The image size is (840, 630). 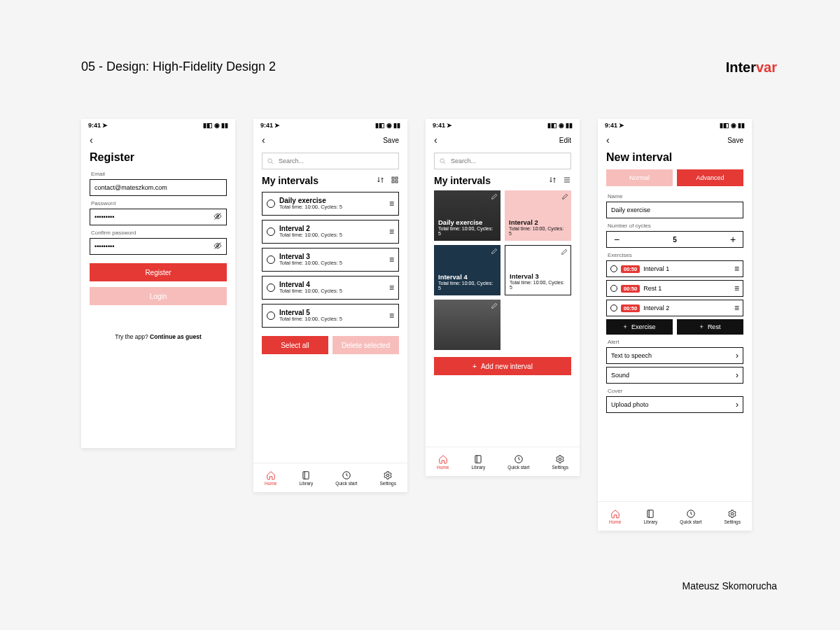 I want to click on register-button: Register, so click(x=158, y=272).